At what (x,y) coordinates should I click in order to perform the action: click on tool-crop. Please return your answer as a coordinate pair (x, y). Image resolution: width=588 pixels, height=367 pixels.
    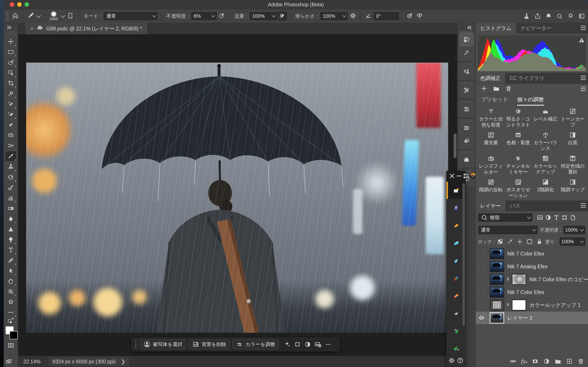
    Looking at the image, I should click on (11, 83).